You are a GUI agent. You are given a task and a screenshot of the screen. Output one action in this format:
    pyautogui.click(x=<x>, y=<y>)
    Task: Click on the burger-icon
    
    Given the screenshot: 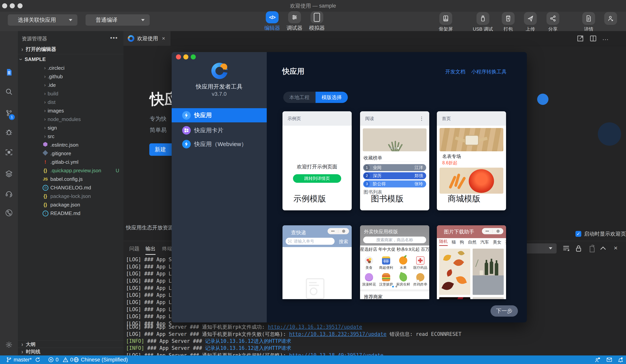 What is the action you would take?
    pyautogui.click(x=386, y=277)
    